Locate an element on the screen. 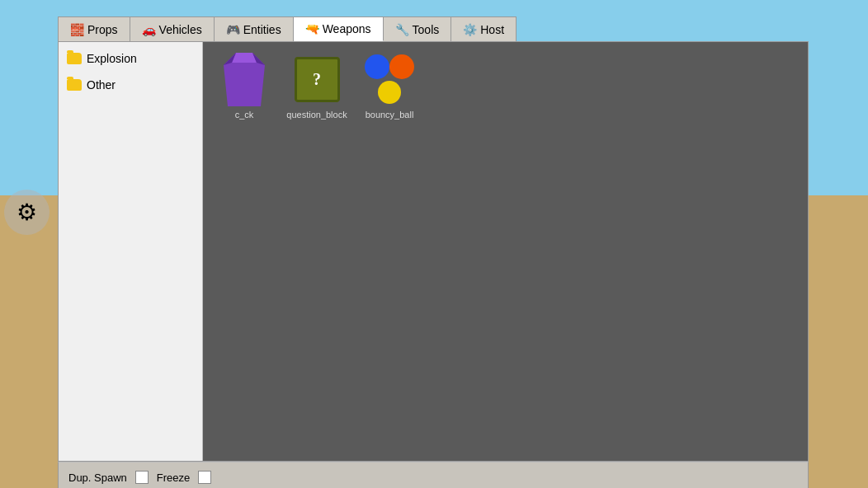  freeze-checkbox is located at coordinates (205, 477).